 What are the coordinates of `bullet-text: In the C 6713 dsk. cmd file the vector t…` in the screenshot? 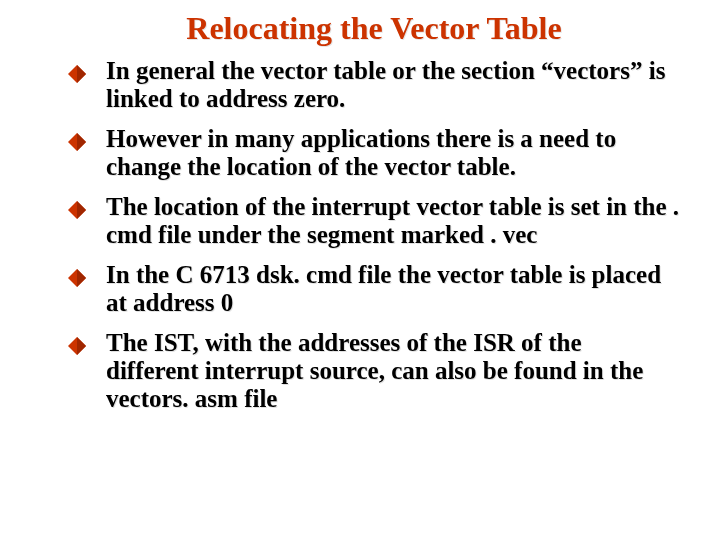 It's located at (384, 288).